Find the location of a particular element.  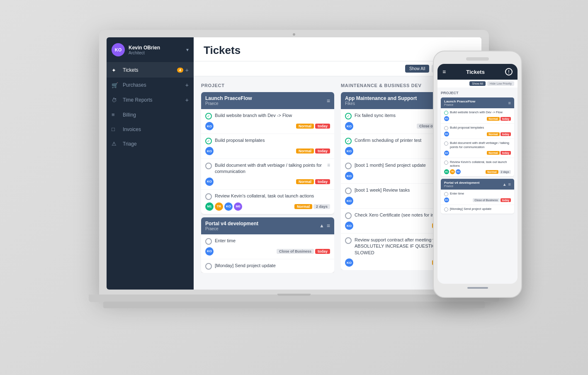

document-icon: □ is located at coordinates (115, 129).